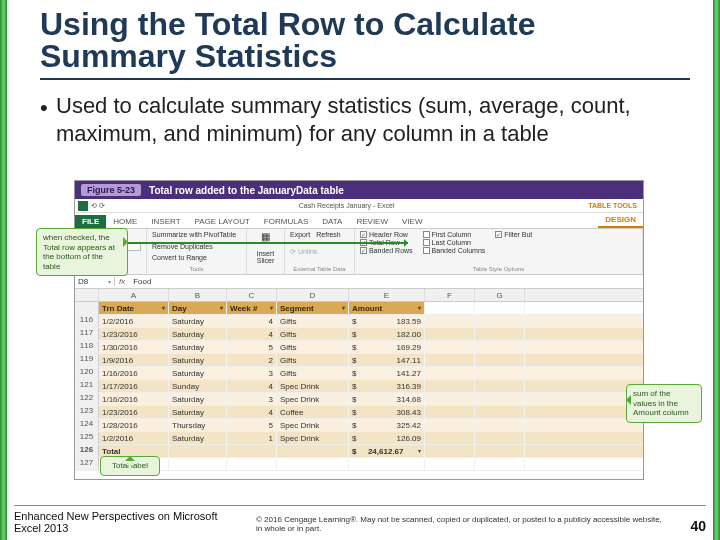 This screenshot has height=540, width=720. What do you see at coordinates (95, 282) in the screenshot?
I see `name-box: D8` at bounding box center [95, 282].